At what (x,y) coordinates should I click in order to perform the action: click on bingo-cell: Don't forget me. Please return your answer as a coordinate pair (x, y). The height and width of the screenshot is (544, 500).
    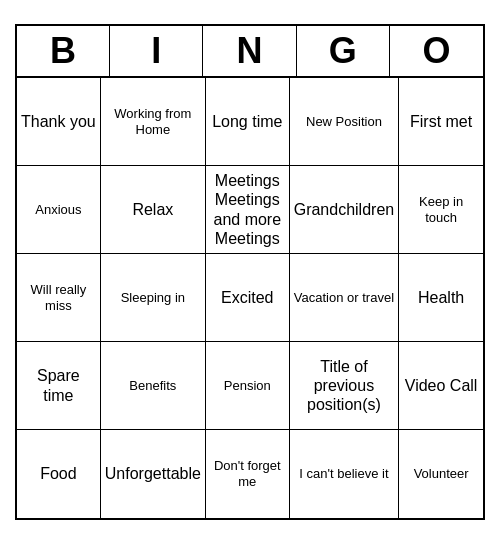
    Looking at the image, I should click on (248, 474).